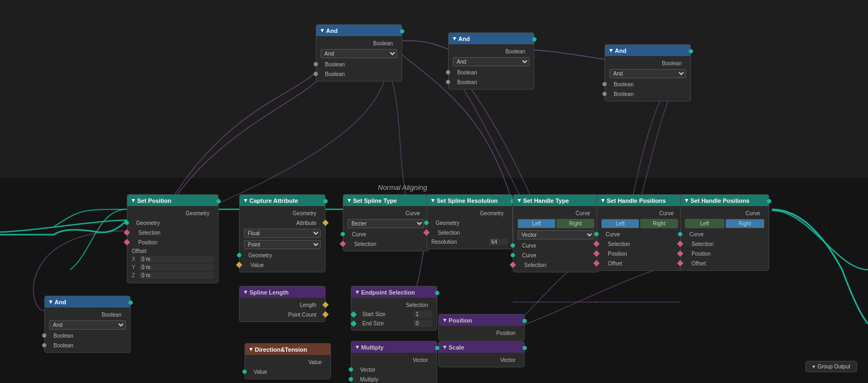 This screenshot has width=868, height=383. What do you see at coordinates (575, 223) in the screenshot?
I see `btn-right-sht: Right` at bounding box center [575, 223].